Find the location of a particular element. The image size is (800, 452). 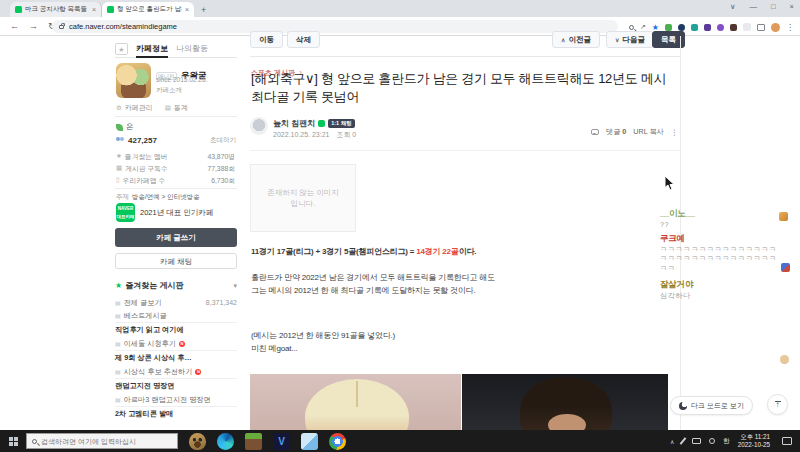

taskbar-app-chrome is located at coordinates (338, 442).